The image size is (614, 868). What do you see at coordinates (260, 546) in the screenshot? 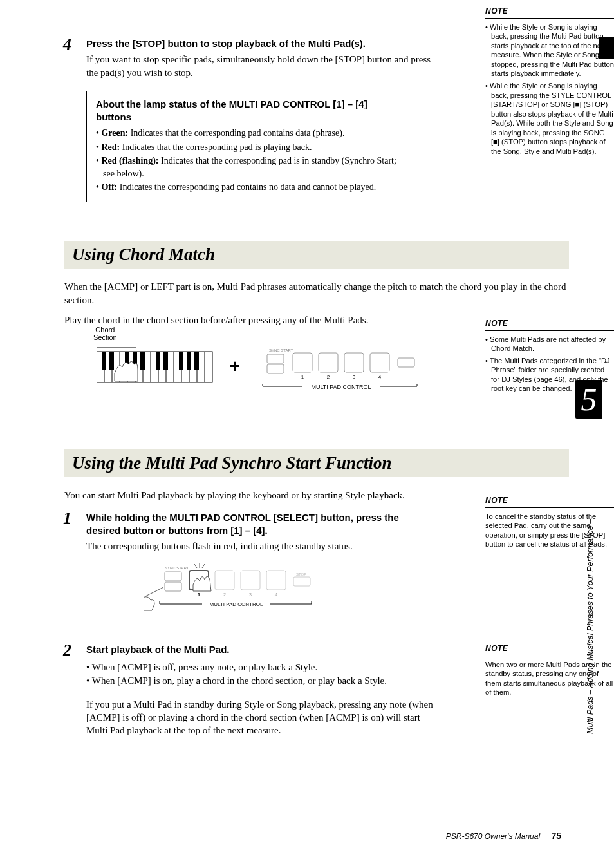
I see `step1-body: The corresponding buttons flash in red, …` at bounding box center [260, 546].